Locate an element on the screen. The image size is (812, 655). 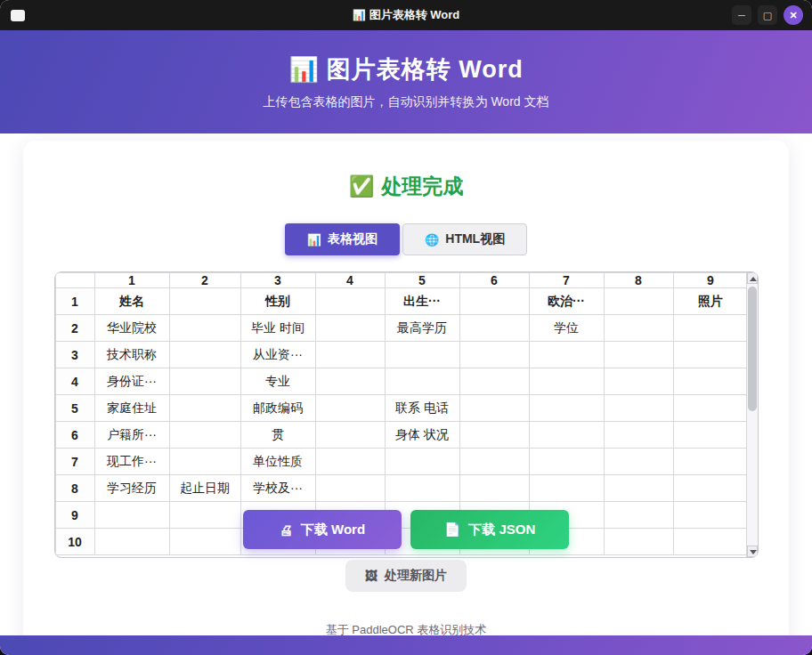
new-image-row: 🖼 处理新图片 is located at coordinates (406, 576).